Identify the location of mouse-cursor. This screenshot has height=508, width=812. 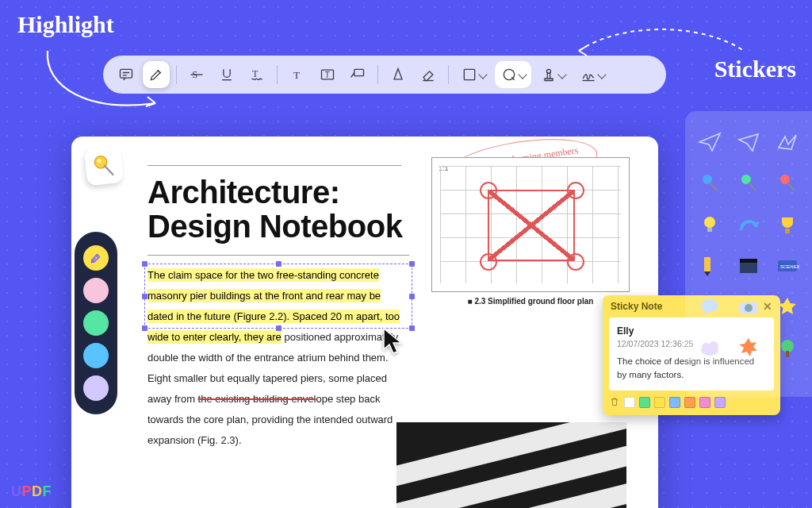
(395, 343).